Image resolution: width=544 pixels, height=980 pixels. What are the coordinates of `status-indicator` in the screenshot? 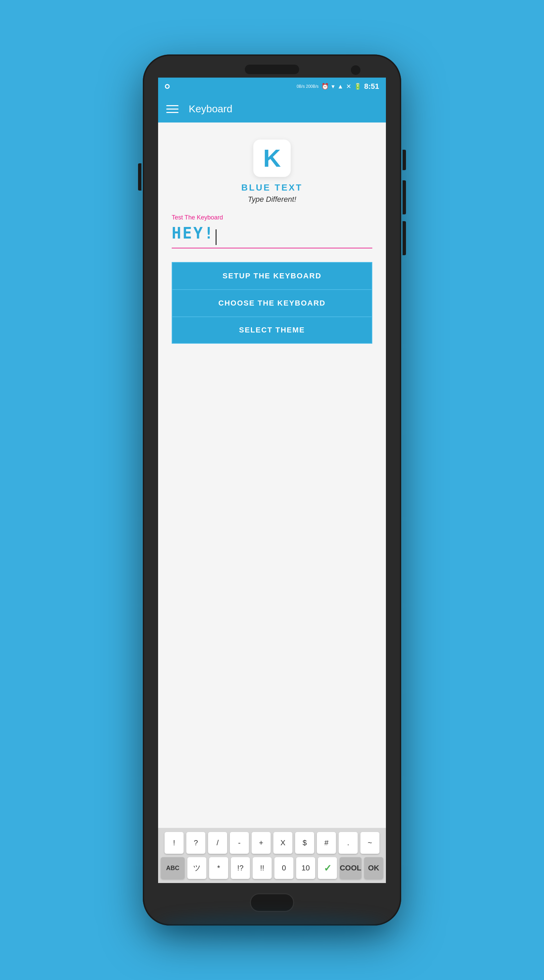 It's located at (167, 86).